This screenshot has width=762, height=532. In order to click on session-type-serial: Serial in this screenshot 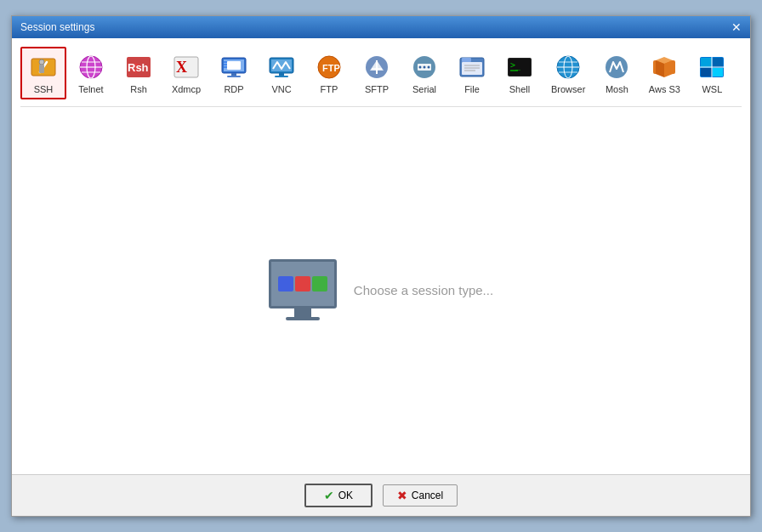, I will do `click(424, 73)`.